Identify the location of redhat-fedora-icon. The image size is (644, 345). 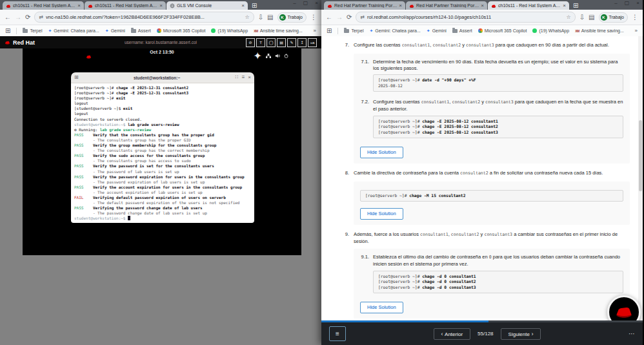
(624, 313).